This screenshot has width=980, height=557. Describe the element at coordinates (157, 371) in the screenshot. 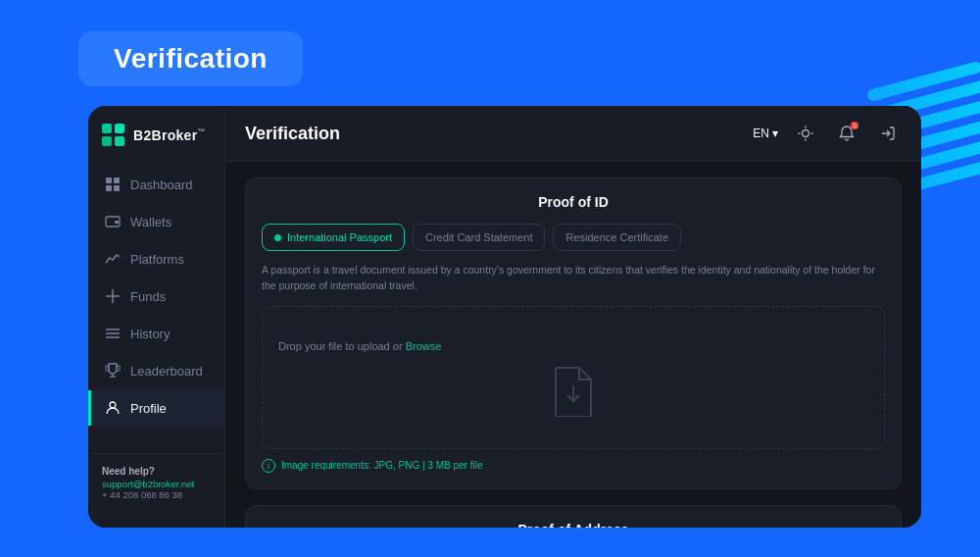

I see `sidebar-item-leaderboard: Leaderboard` at that location.